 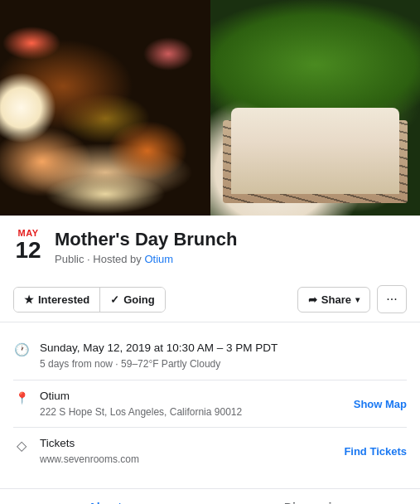 I want to click on event-date: MAY 12, so click(x=28, y=246).